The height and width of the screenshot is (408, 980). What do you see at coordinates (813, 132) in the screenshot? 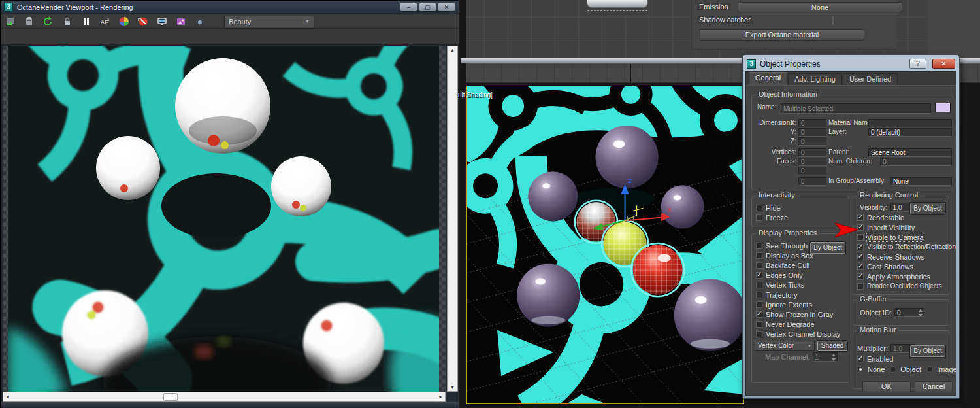
I see `dimension-y-field: 0` at bounding box center [813, 132].